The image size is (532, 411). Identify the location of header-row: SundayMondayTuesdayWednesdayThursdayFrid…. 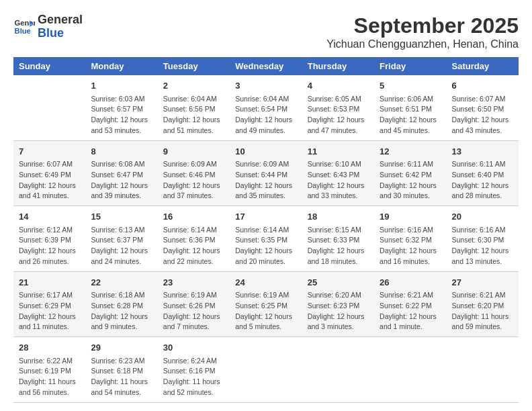
(266, 66).